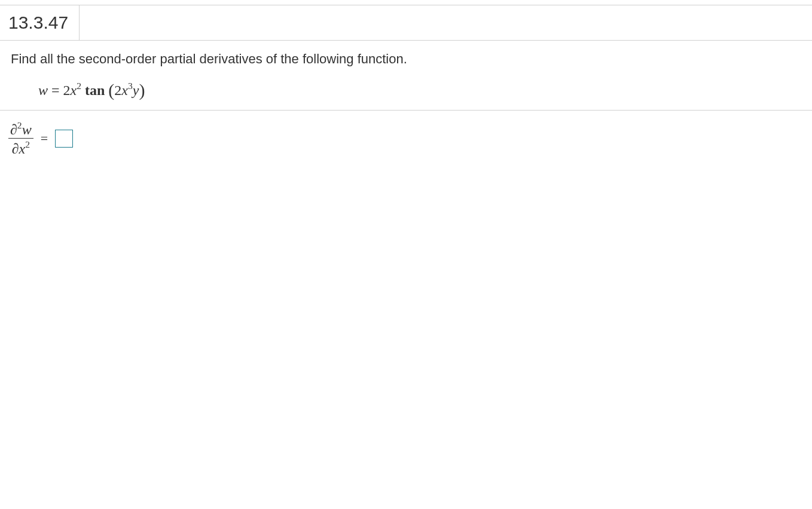  What do you see at coordinates (406, 133) in the screenshot?
I see `answer-row: ∂2w ∂x2 =` at bounding box center [406, 133].